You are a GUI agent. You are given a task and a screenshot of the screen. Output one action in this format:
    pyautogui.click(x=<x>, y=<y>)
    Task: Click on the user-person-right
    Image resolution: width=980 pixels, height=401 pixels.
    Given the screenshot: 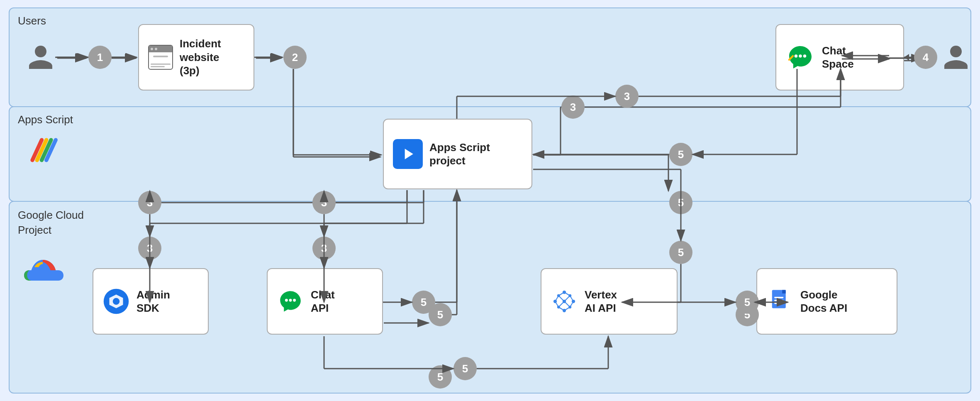 What is the action you would take?
    pyautogui.click(x=956, y=57)
    